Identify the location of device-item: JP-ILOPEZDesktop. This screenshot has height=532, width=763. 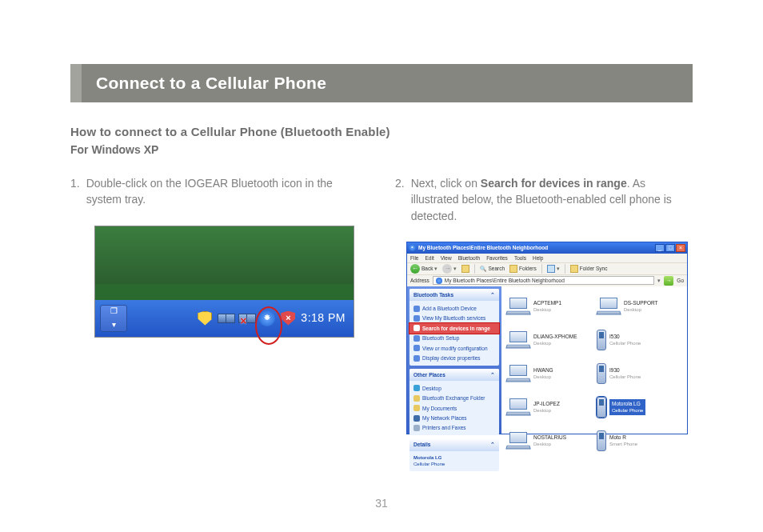
(549, 407).